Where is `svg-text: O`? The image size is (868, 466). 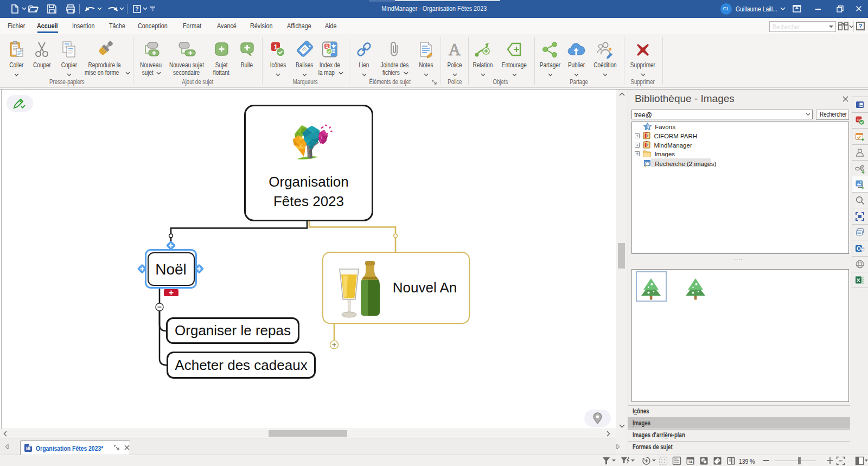
svg-text: O is located at coordinates (859, 248).